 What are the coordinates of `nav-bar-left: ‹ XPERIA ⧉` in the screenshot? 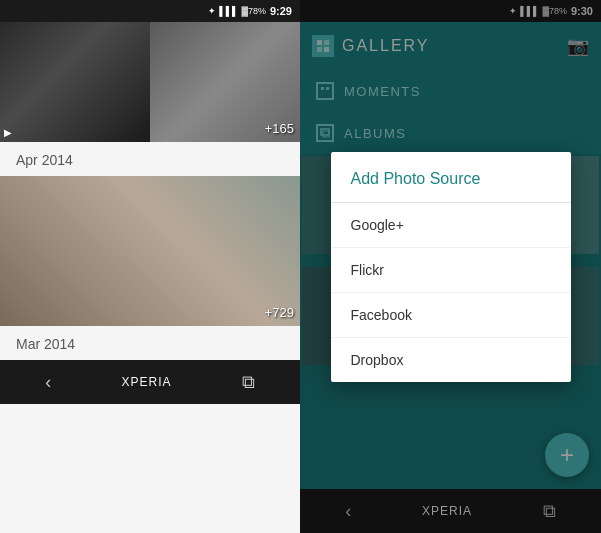 It's located at (150, 382).